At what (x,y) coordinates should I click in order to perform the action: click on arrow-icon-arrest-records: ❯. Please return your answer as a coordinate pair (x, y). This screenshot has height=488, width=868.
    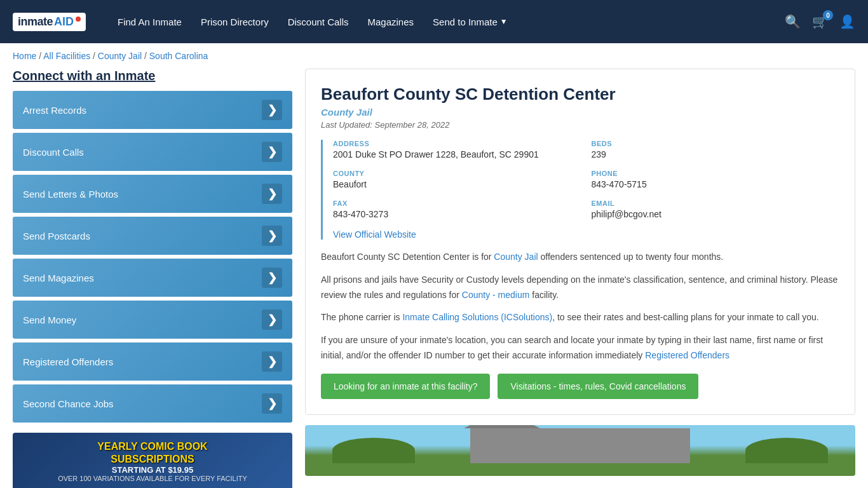
    Looking at the image, I should click on (272, 110).